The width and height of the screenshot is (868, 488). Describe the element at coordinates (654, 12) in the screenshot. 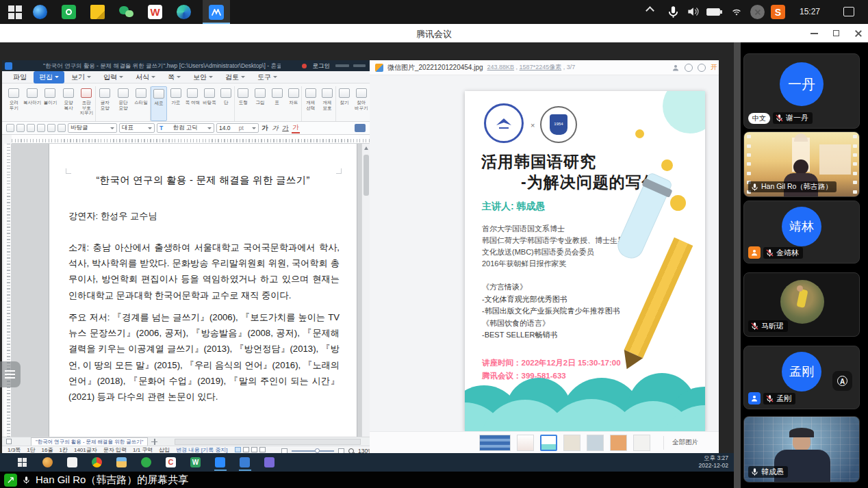

I see `tray-expand-chevron-icon` at that location.